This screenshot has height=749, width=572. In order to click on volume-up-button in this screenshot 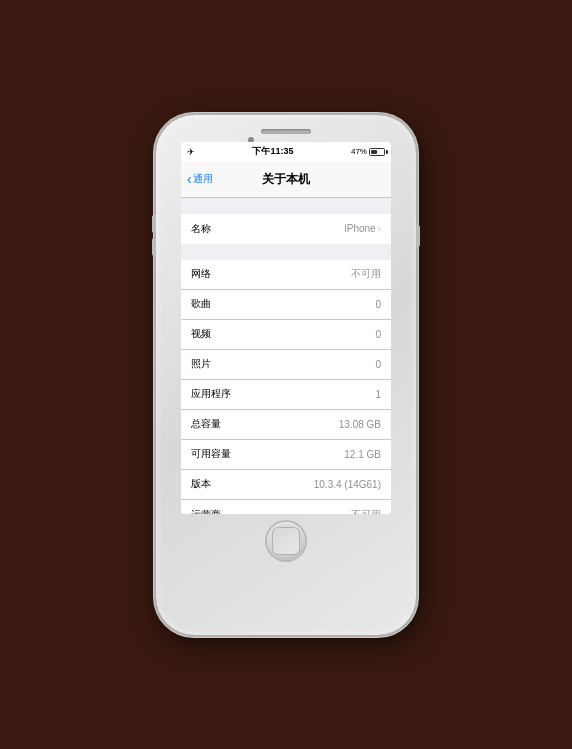, I will do `click(154, 224)`.